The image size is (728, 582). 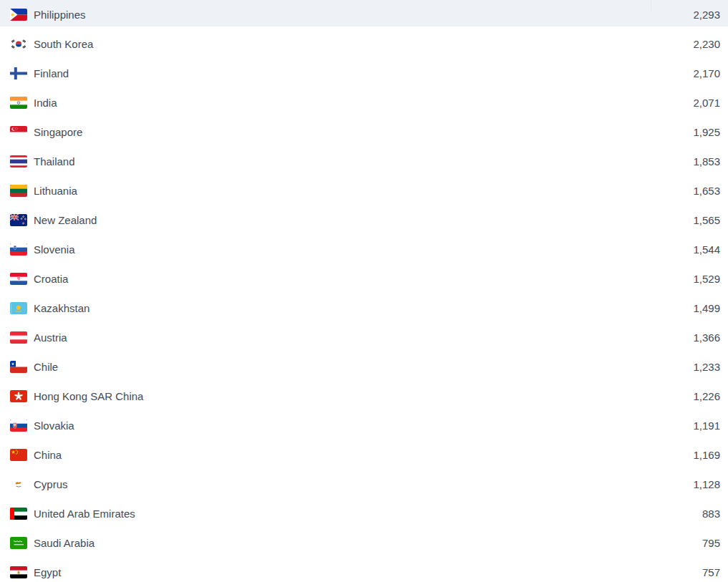 What do you see at coordinates (364, 397) in the screenshot?
I see `country-row-hong-kong: Hong Kong SAR China 1,226` at bounding box center [364, 397].